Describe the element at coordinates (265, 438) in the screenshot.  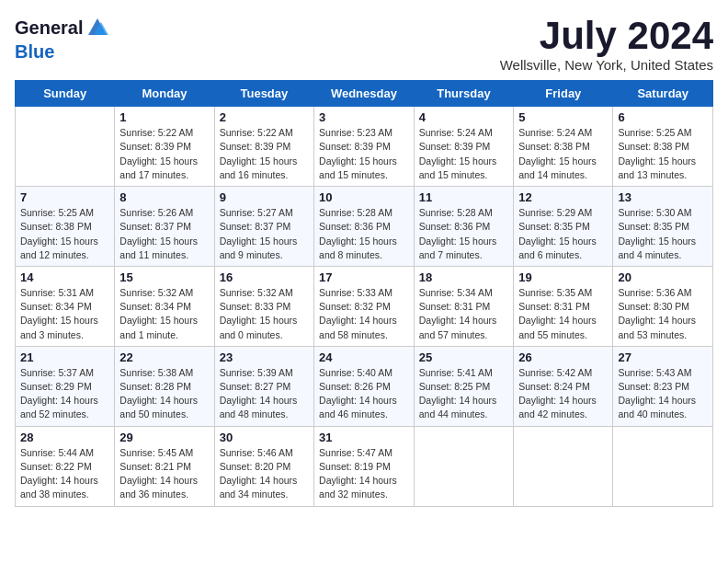
I see `day-number: 30` at that location.